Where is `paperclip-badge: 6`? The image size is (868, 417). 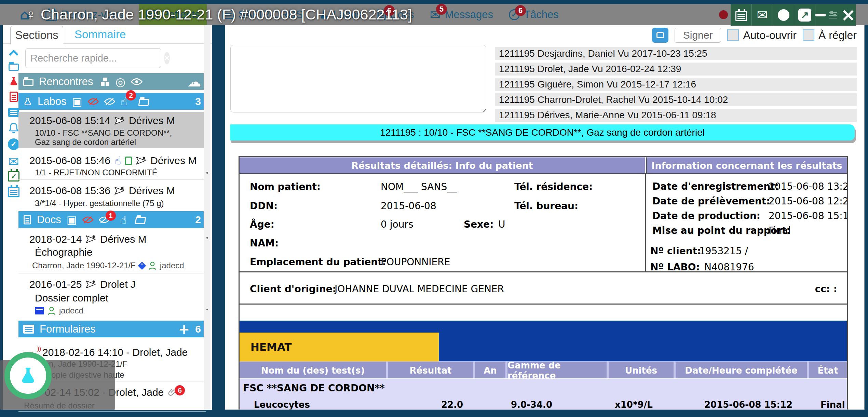
paperclip-badge: 6 is located at coordinates (180, 390).